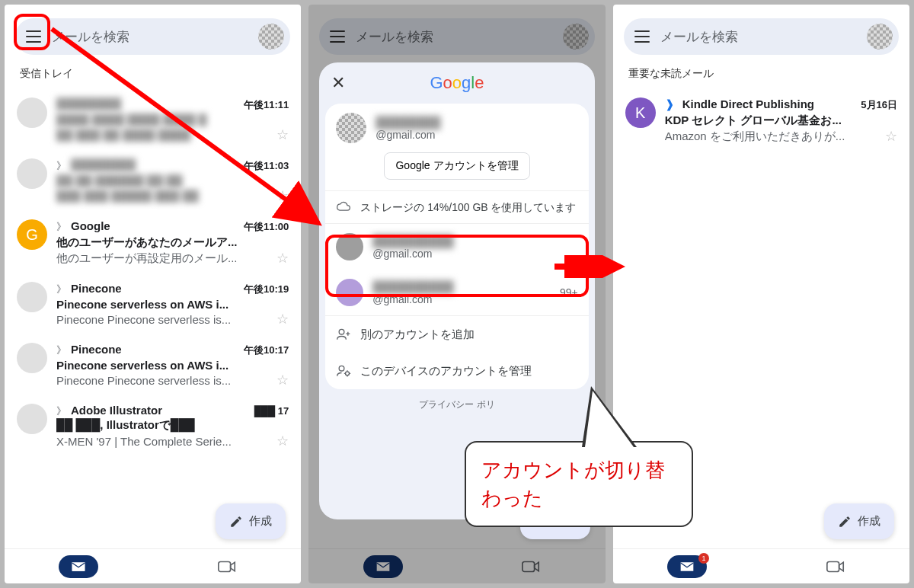 The image size is (914, 588). I want to click on preview: 他のユーザーが再設定用のメール..., so click(163, 259).